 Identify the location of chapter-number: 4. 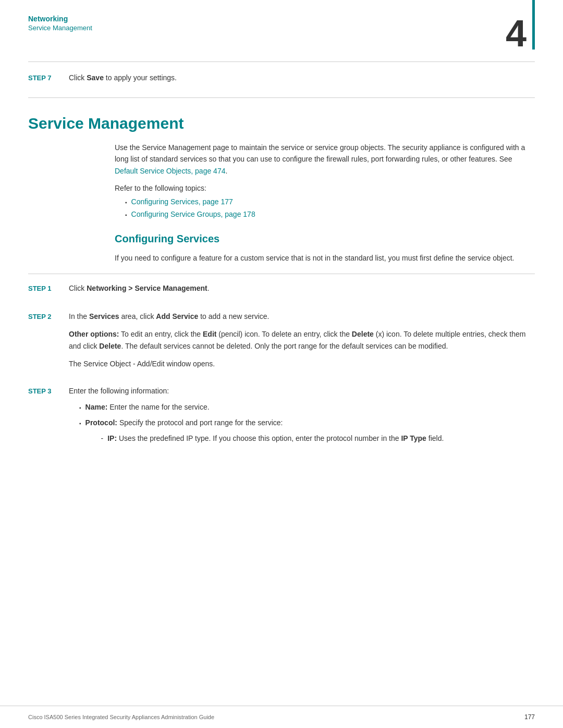
(516, 33).